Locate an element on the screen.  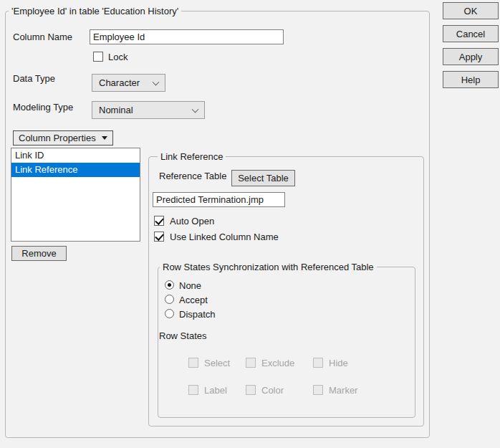
data-type-label: Data Type is located at coordinates (34, 79).